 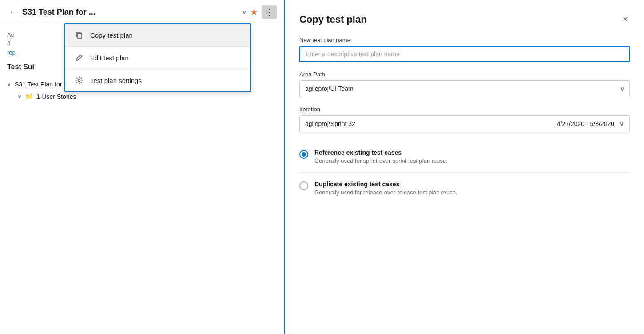 I want to click on copy-options-group: Reference existing test cases Generally …, so click(x=465, y=172).